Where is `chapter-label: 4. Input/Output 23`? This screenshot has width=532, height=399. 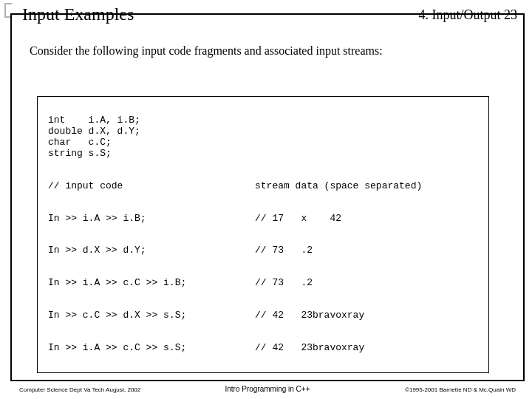 chapter-label: 4. Input/Output 23 is located at coordinates (468, 15).